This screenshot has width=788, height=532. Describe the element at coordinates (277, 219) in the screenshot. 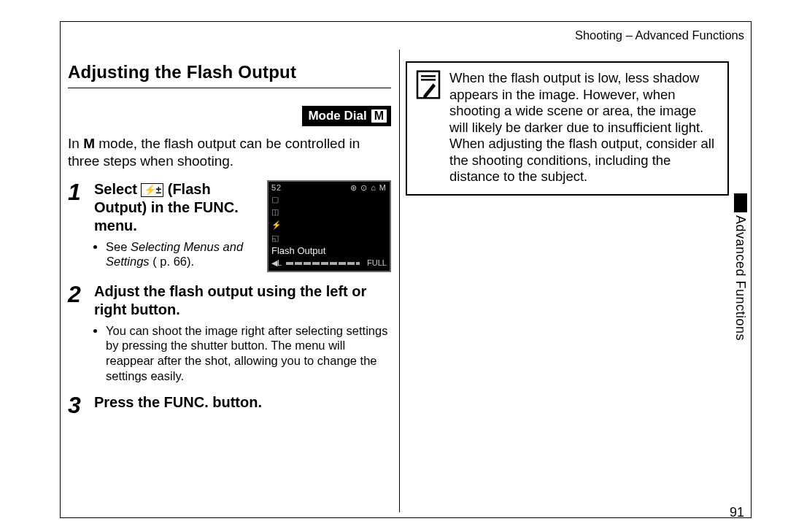

I see `lcd-side-icons: ▢◫⚡◱` at that location.